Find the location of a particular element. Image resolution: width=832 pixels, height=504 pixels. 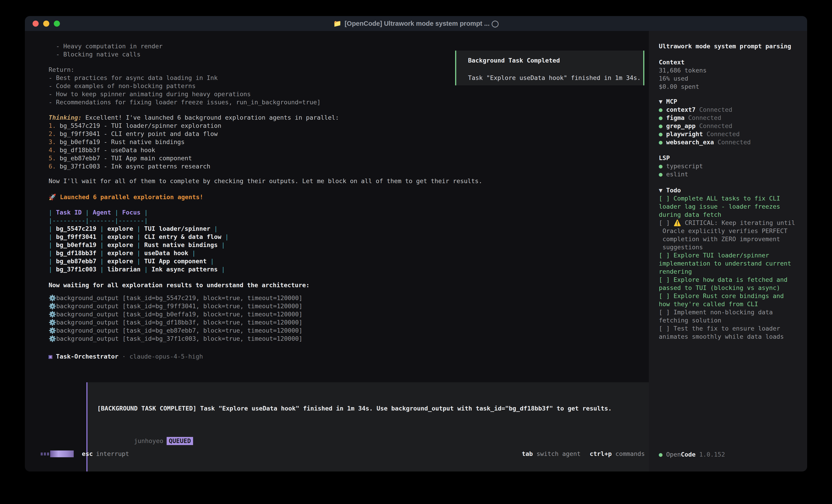

text-line: | Task ID | Agent | Focus | is located at coordinates (349, 213).